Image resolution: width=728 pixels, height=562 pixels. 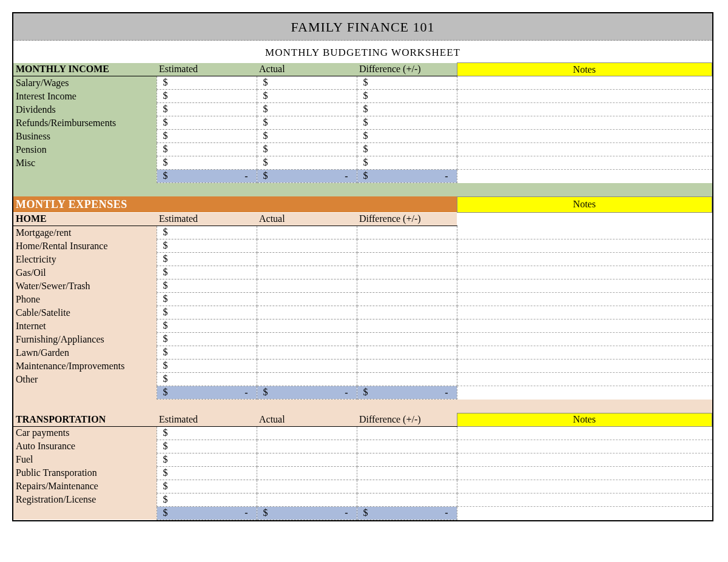 I want to click on home-total-act, so click(x=307, y=393).